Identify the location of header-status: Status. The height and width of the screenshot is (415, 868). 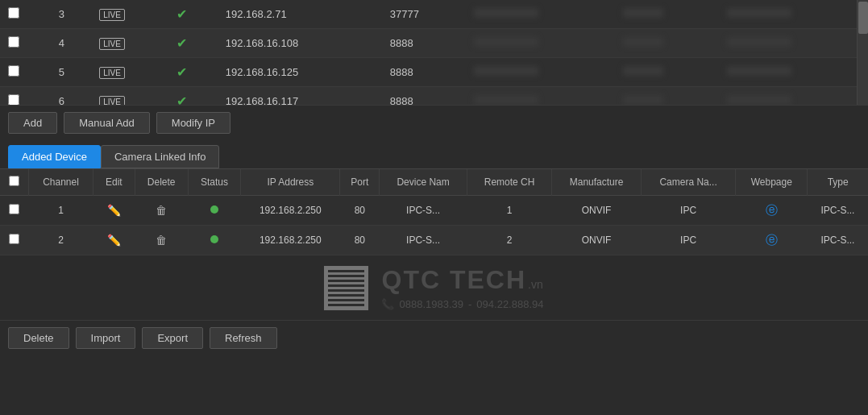
(214, 182).